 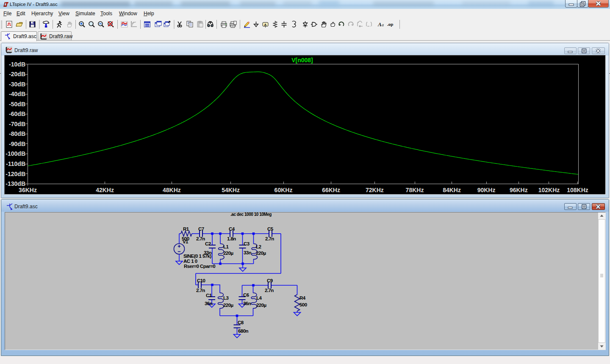 I want to click on svg-text: -30dB, so click(x=17, y=84).